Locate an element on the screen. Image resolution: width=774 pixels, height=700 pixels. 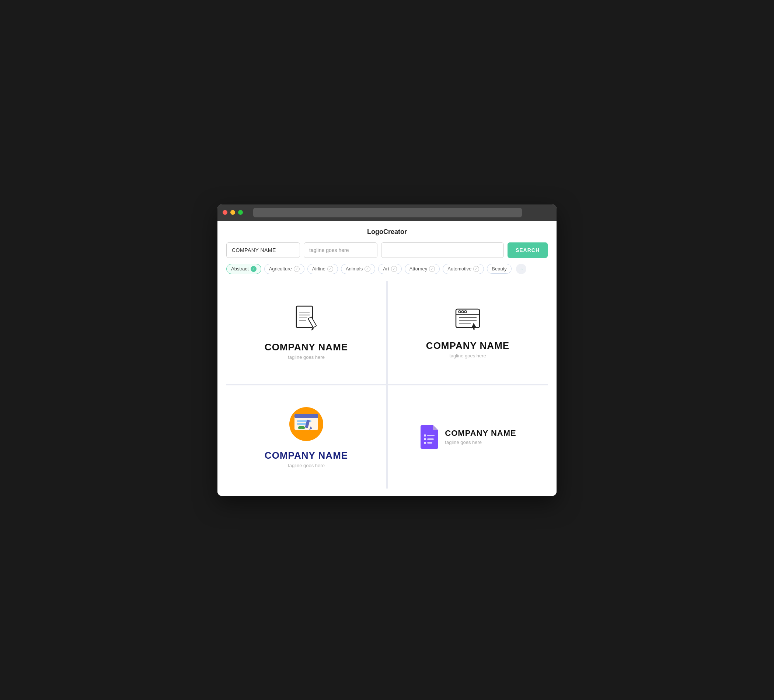
logo-2-tagline: tagline goes here is located at coordinates (468, 356).